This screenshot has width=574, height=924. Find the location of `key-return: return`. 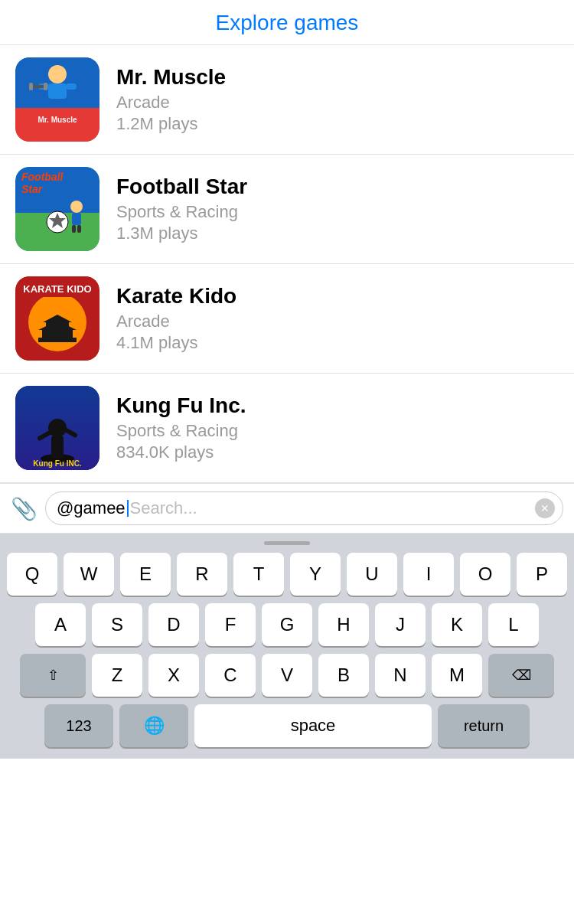

key-return: return is located at coordinates (484, 726).